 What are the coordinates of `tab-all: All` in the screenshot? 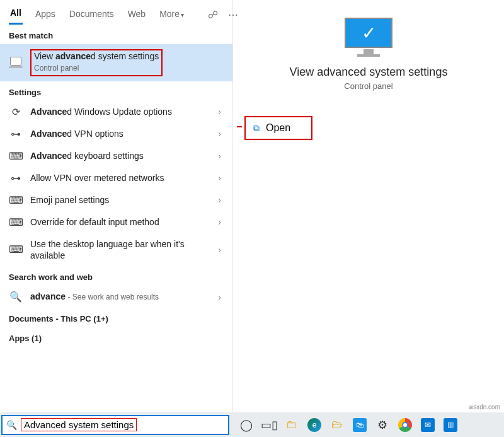 It's located at (16, 15).